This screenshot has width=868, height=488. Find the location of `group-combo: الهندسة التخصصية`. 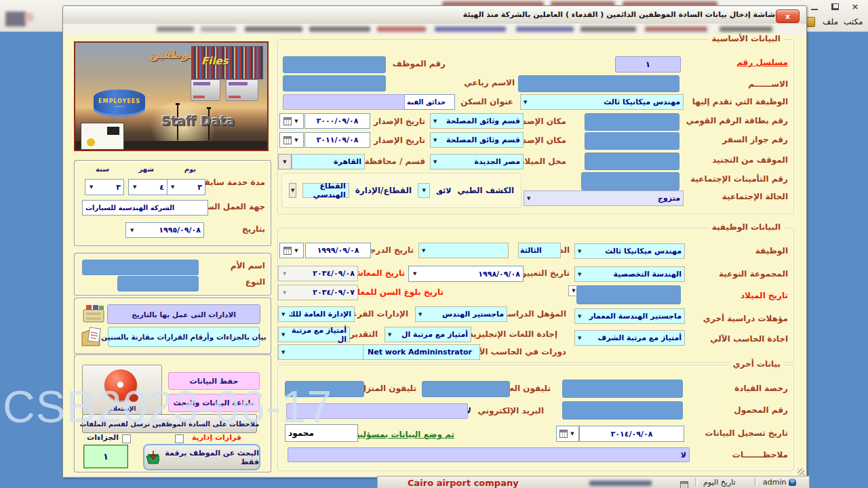

group-combo: الهندسة التخصصية is located at coordinates (629, 274).